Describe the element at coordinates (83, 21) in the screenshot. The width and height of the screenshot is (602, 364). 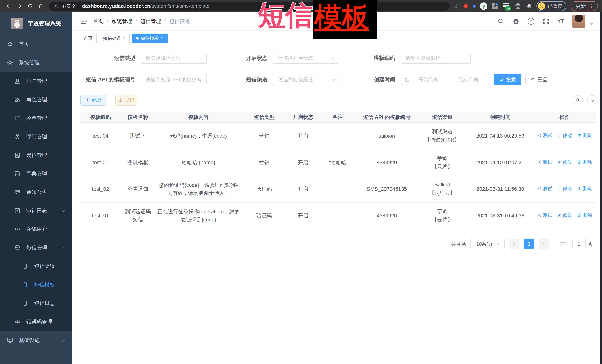
I see `fold-menu-icon` at that location.